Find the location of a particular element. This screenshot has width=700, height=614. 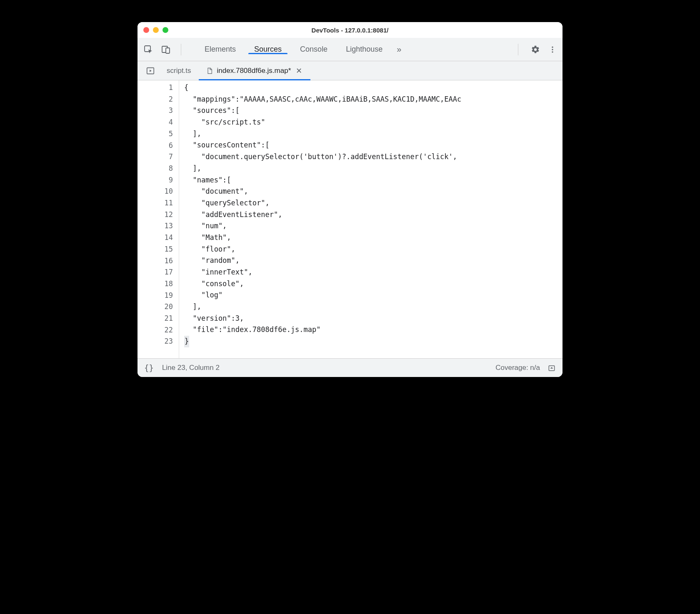

line-number: 3 is located at coordinates (155, 111).